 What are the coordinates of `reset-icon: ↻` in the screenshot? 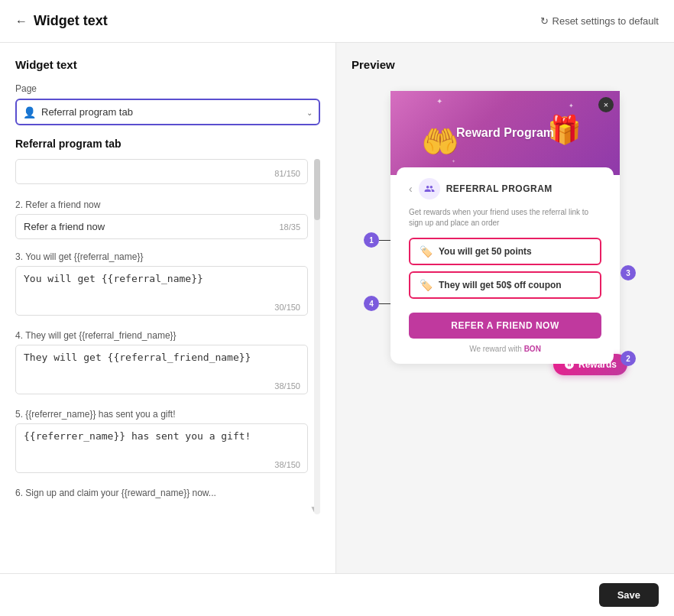 It's located at (544, 21).